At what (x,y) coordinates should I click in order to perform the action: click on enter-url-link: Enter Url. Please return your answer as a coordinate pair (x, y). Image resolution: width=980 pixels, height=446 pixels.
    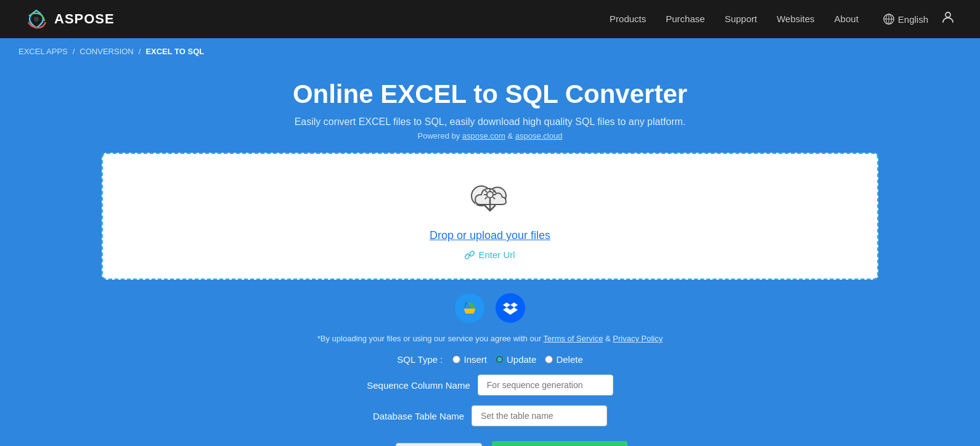
    Looking at the image, I should click on (489, 255).